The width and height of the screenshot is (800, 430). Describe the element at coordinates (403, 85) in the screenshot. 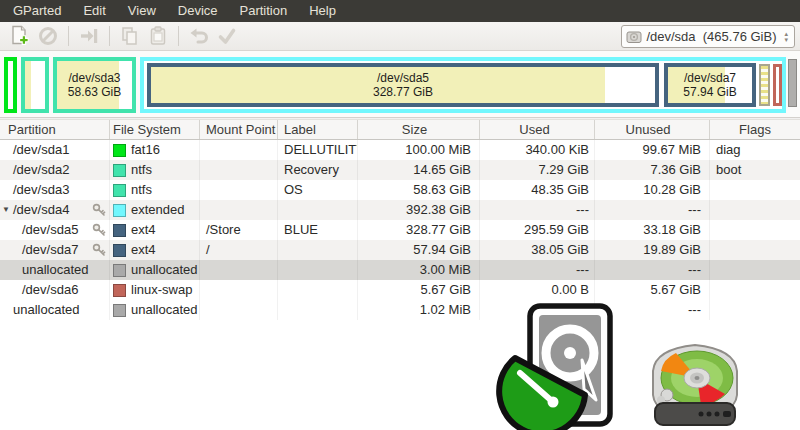

I see `disk-bar-sda5-label: /dev/sda5 328.77 GiB` at that location.